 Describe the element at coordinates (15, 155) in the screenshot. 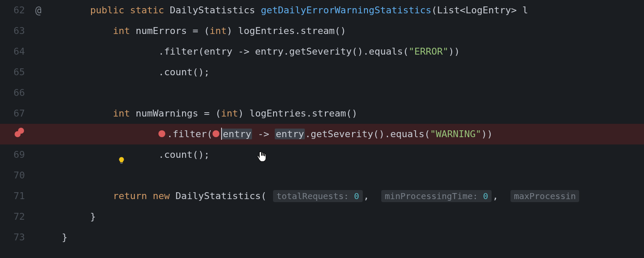

I see `line-number: 69` at that location.